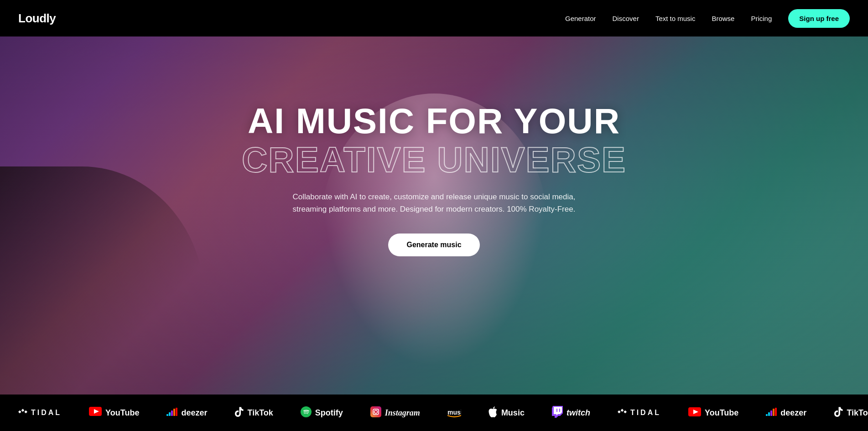  What do you see at coordinates (761, 18) in the screenshot?
I see `nav-pricing: Pricing` at bounding box center [761, 18].